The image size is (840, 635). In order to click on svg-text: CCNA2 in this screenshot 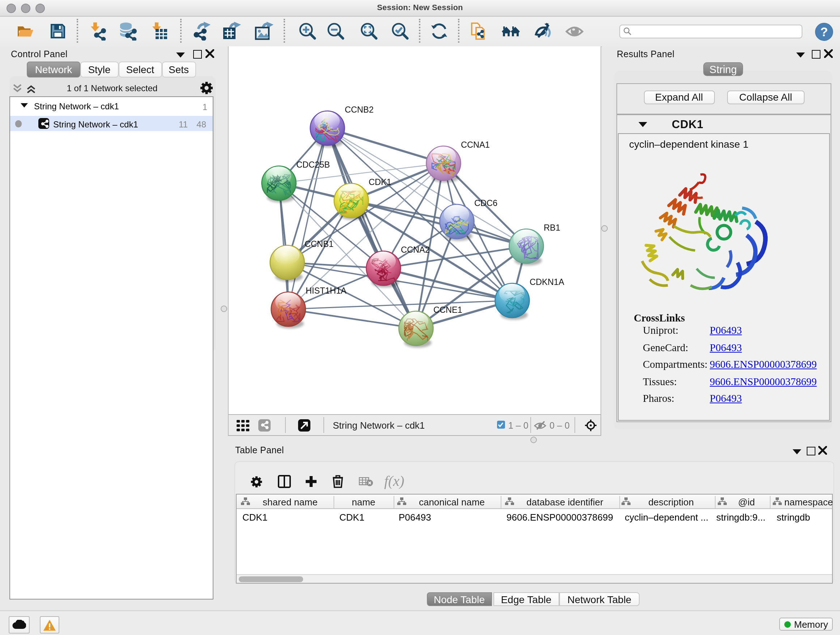, I will do `click(415, 249)`.